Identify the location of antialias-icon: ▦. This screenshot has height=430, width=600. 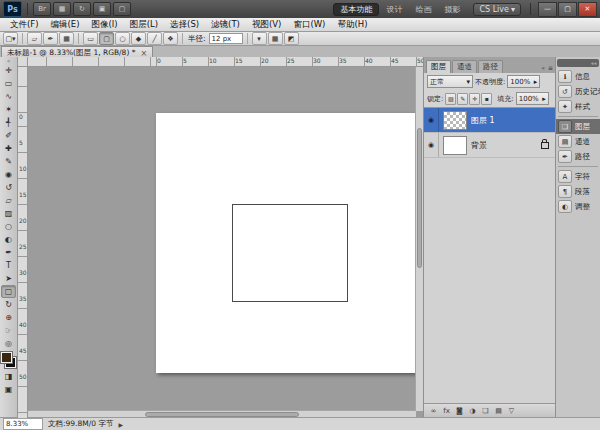
(276, 38).